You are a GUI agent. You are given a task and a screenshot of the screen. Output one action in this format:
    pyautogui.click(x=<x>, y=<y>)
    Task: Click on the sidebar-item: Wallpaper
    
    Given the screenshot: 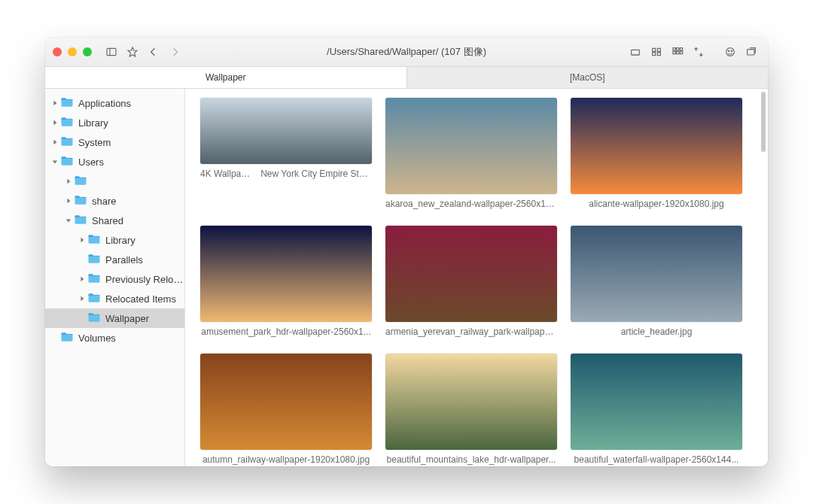 What is the action you would take?
    pyautogui.click(x=114, y=318)
    